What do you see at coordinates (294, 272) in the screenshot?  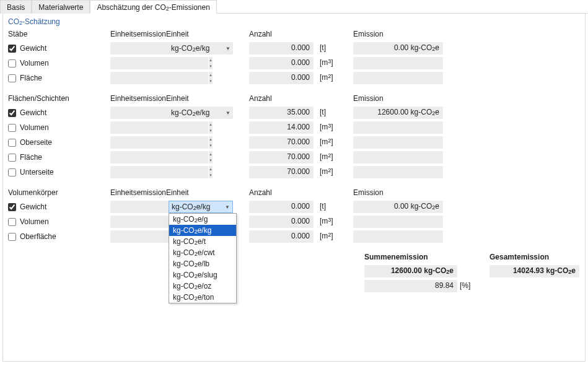 I see `summary-block: Summenemission Gesamtemission 12600.00 k…` at bounding box center [294, 272].